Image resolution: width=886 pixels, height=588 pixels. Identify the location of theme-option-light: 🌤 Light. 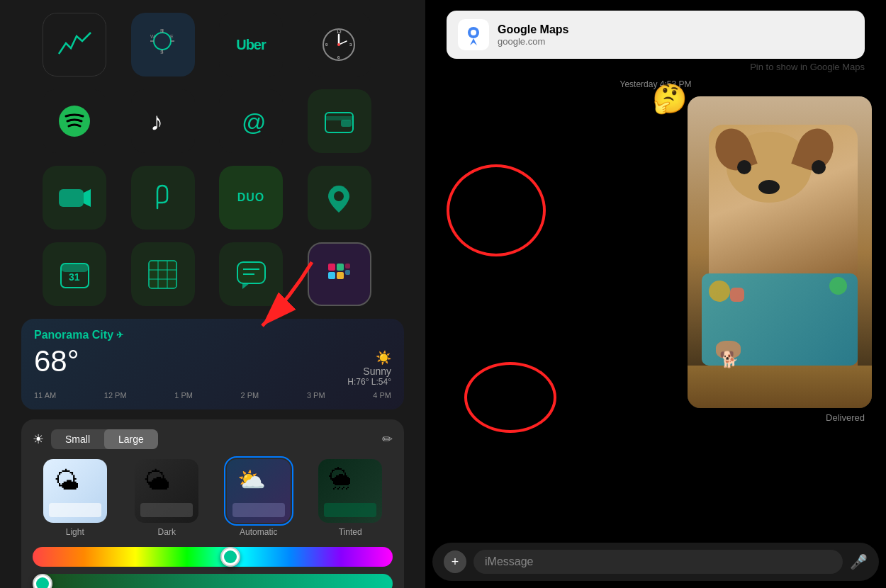
(75, 498).